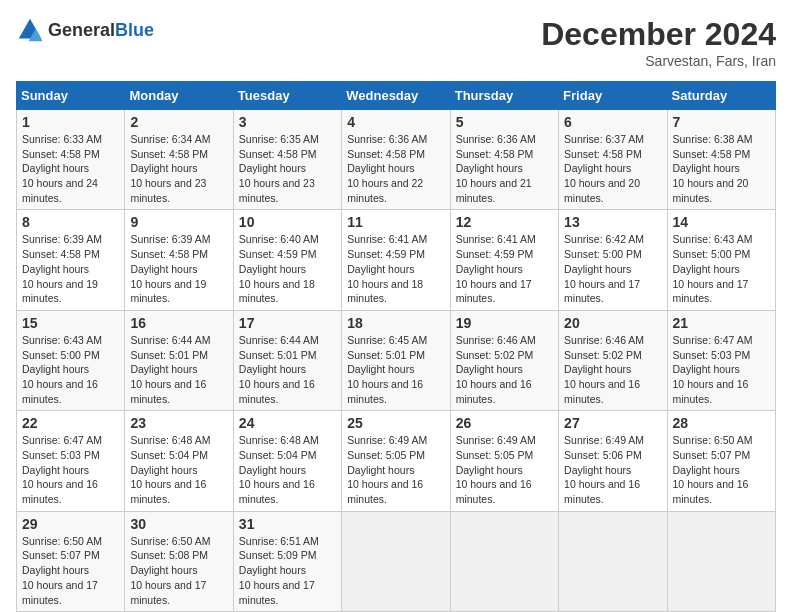  What do you see at coordinates (71, 360) in the screenshot?
I see `calendar-cell: 15Sunrise: 6:43 AMSunset: 5:00 PMDayligh…` at bounding box center [71, 360].